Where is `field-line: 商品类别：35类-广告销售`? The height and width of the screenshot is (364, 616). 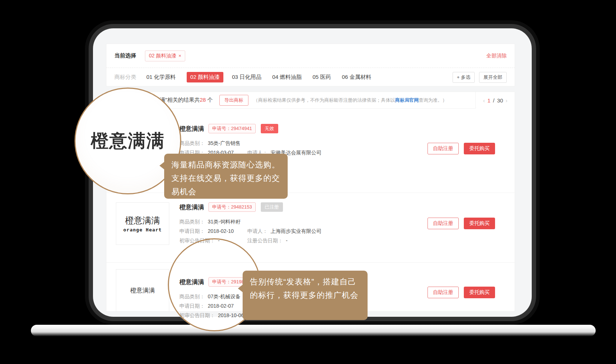 field-line: 商品类别：35类-广告销售 is located at coordinates (251, 143).